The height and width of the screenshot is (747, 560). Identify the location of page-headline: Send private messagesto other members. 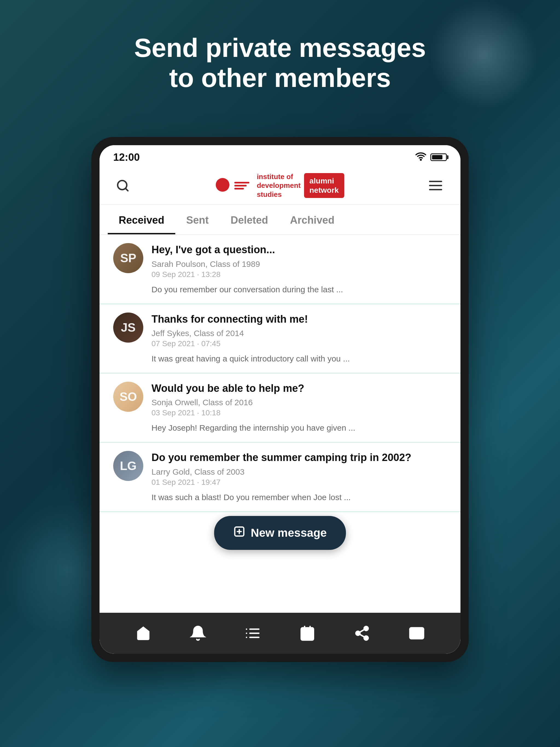
(280, 63).